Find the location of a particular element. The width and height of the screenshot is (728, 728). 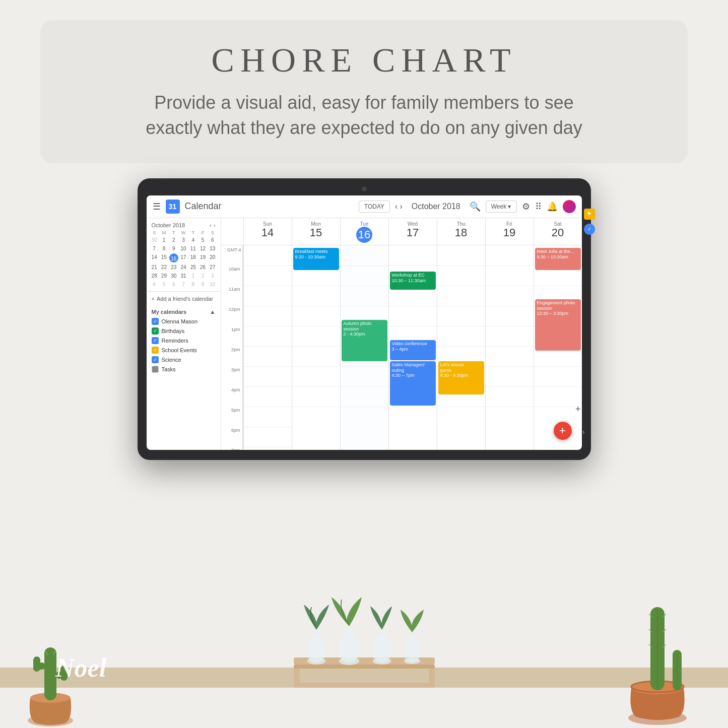

calendar-sidebar: October 2018 ‹ › SMTWTFS 30 1 is located at coordinates (184, 334).